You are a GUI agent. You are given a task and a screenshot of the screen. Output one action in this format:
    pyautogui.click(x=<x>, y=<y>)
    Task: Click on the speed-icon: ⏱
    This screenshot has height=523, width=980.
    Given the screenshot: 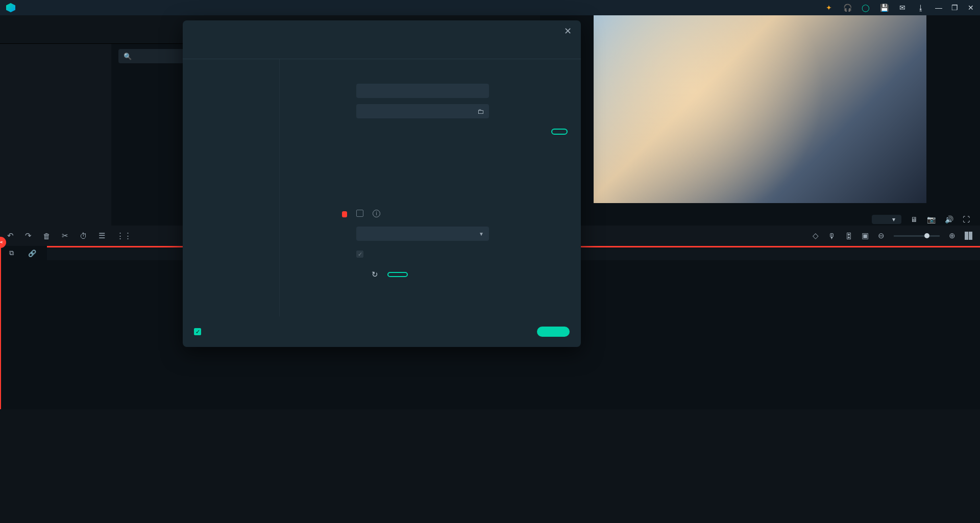 What is the action you would take?
    pyautogui.click(x=84, y=236)
    